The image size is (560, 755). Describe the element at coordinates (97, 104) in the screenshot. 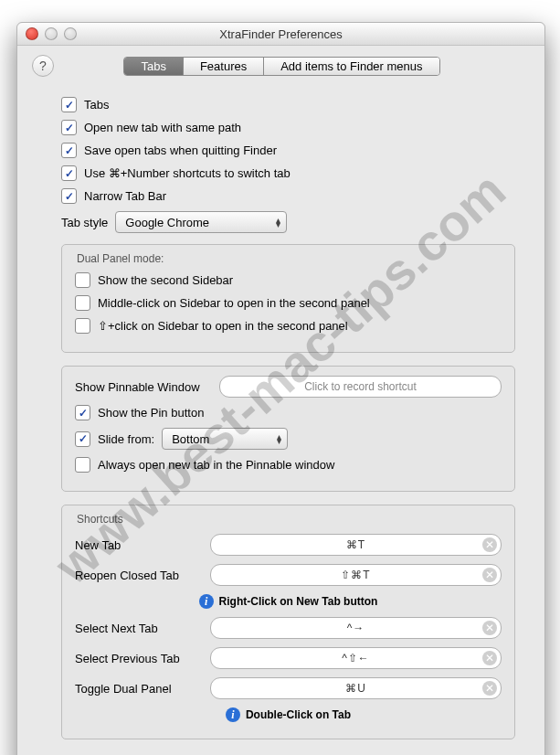

I see `label-tabs: Tabs` at that location.